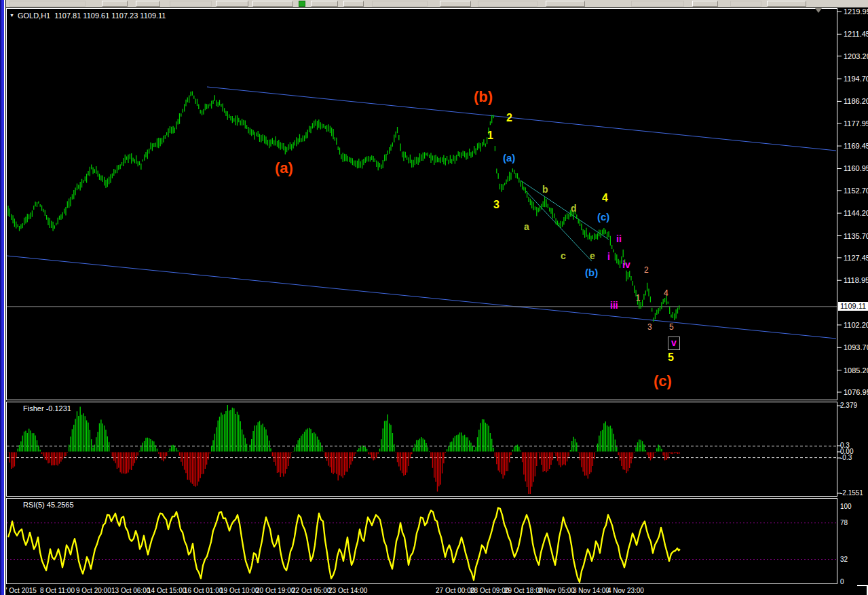 This screenshot has width=868, height=595. What do you see at coordinates (563, 256) in the screenshot?
I see `wave-label-c: c` at bounding box center [563, 256].